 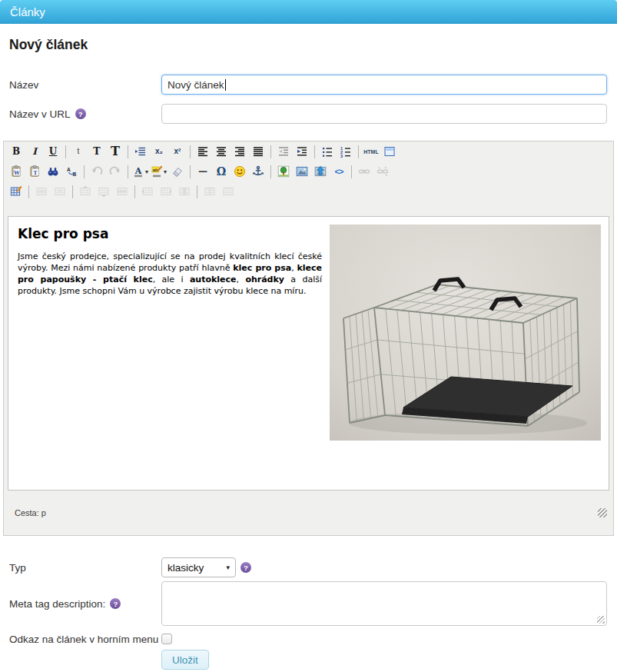 I want to click on merge-cells-icon, so click(x=228, y=191).